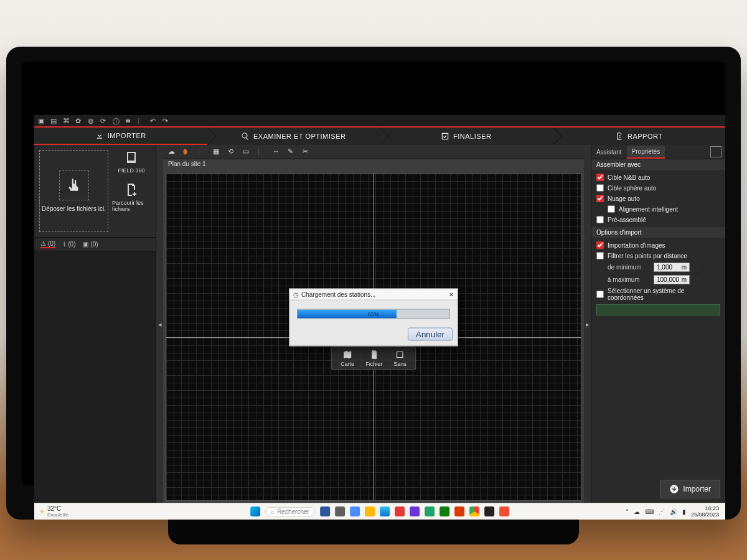  What do you see at coordinates (588, 324) in the screenshot?
I see `right-collapse-handle: ▸` at bounding box center [588, 324].